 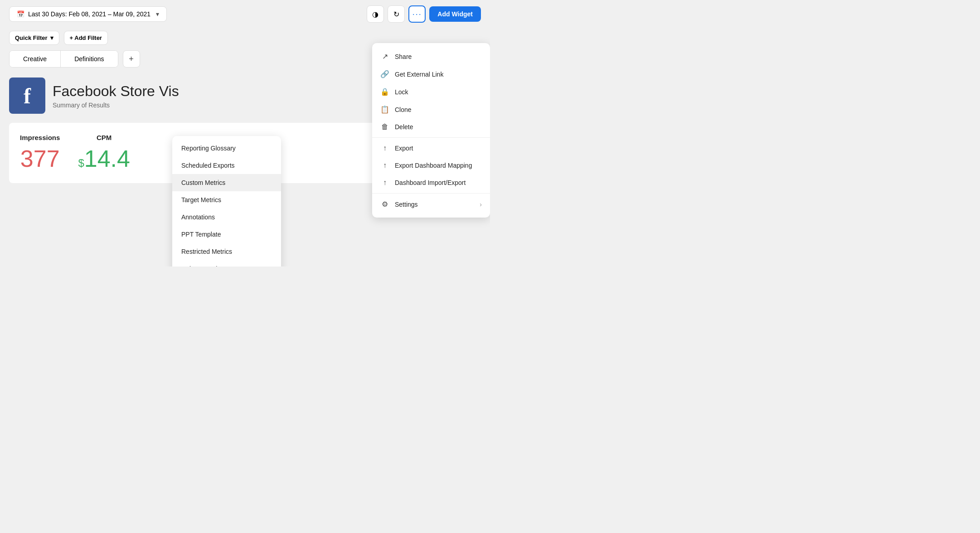 What do you see at coordinates (431, 131) in the screenshot?
I see `right-dropdown-menu: ↗ Share 🔗 Get External Link 🔒 Lock 📋 Clo…` at bounding box center [431, 131].